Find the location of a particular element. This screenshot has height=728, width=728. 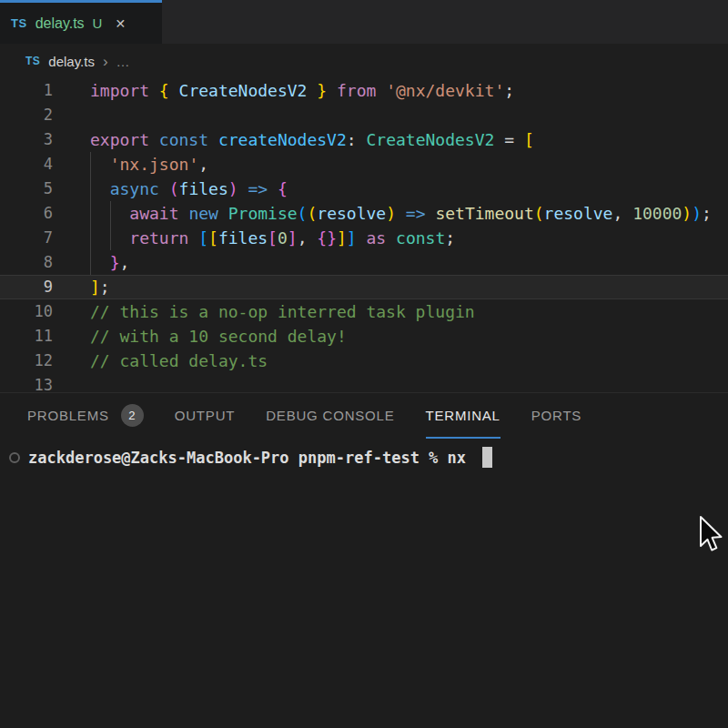

code-line: 1import { CreateNodesV2 } from '@nx/devk… is located at coordinates (364, 91).